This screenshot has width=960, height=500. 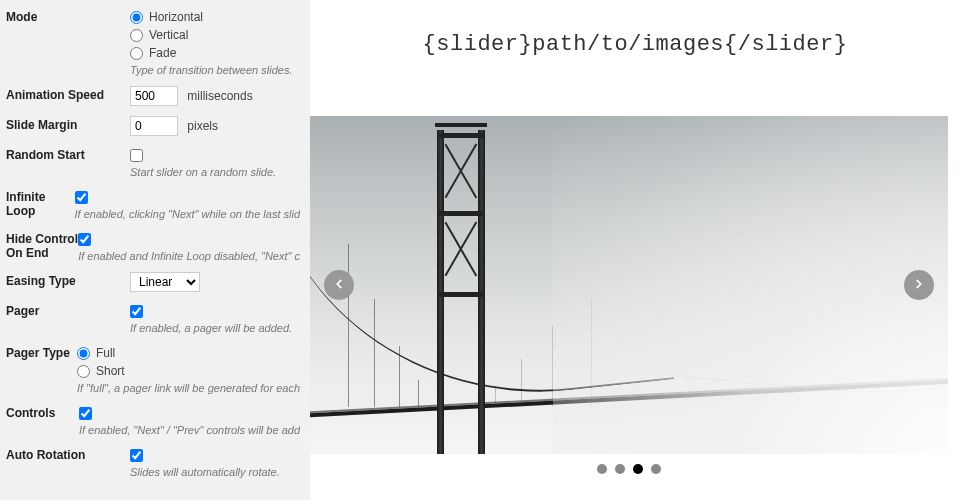 I want to click on auto-rotation-checkbox, so click(x=136, y=456).